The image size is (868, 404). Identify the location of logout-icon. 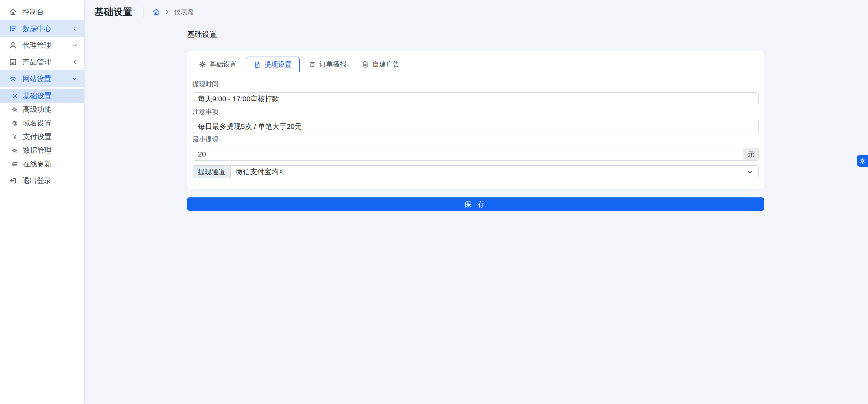
(13, 181).